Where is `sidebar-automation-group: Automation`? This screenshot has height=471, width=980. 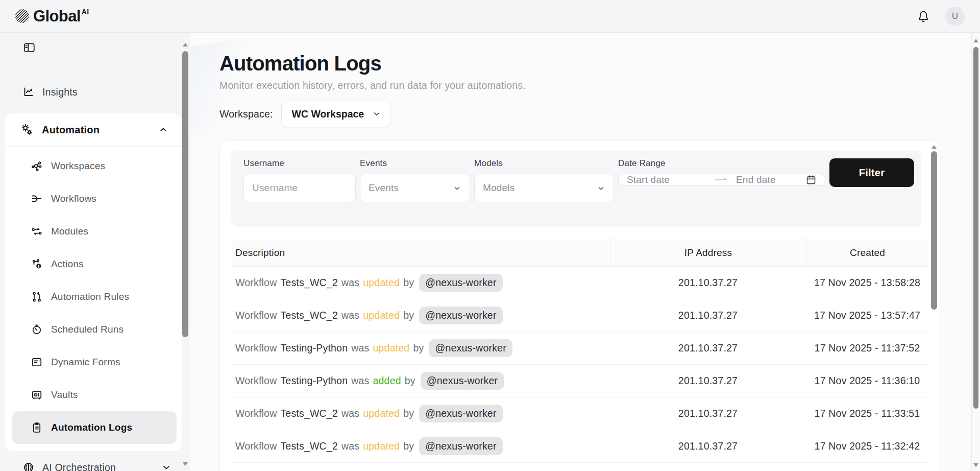
sidebar-automation-group: Automation is located at coordinates (93, 282).